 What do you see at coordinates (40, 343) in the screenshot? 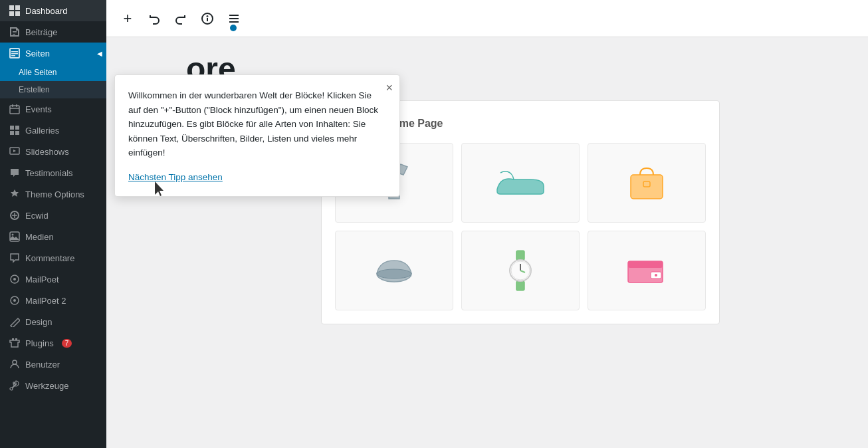
I see `plugins-label: Plugins` at bounding box center [40, 343].